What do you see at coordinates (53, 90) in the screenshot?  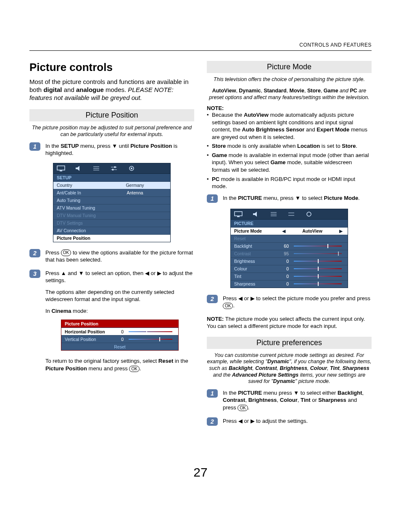 I see `text: digital` at bounding box center [53, 90].